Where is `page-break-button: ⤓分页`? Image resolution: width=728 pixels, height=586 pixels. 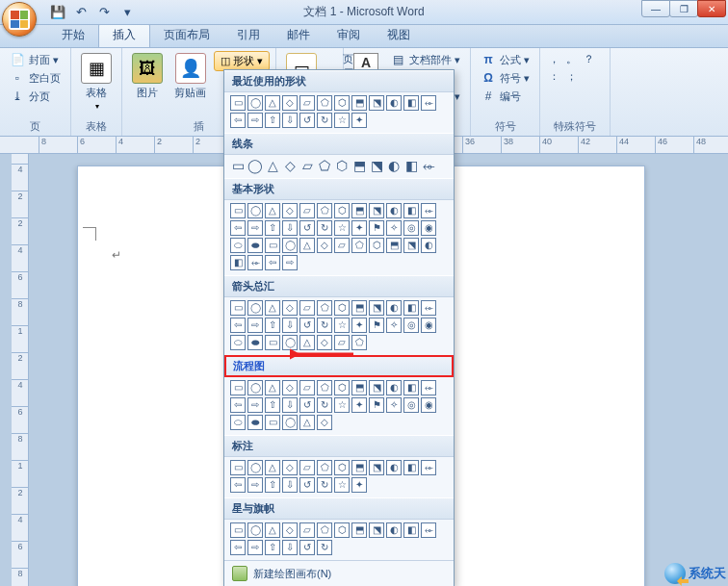
page-break-button: ⤓分页 is located at coordinates (35, 96).